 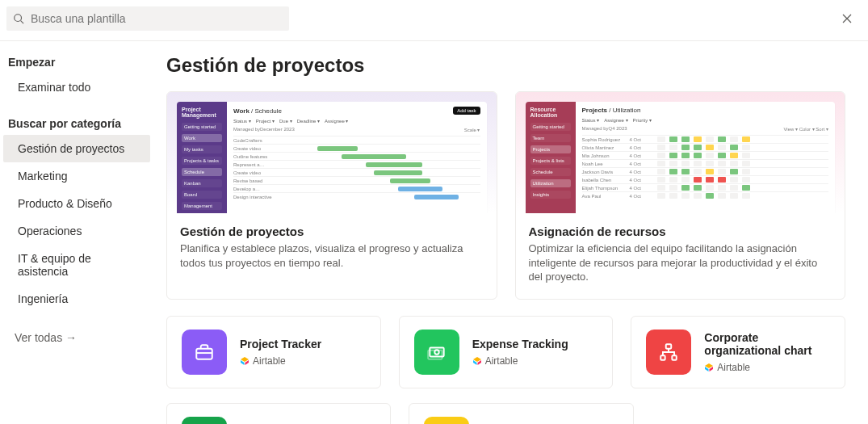 What do you see at coordinates (669, 352) in the screenshot?
I see `org-chart-icon` at bounding box center [669, 352].